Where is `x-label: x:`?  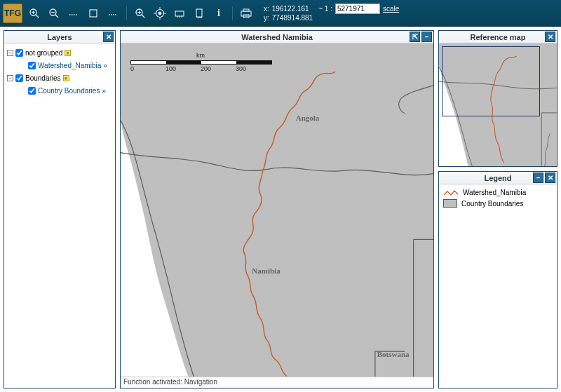
x-label: x: is located at coordinates (266, 9).